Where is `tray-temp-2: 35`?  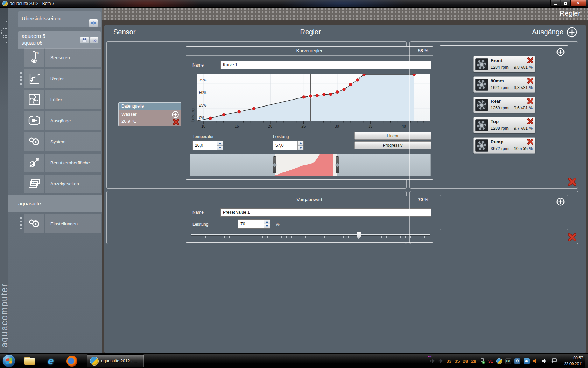 tray-temp-2: 35 is located at coordinates (457, 361).